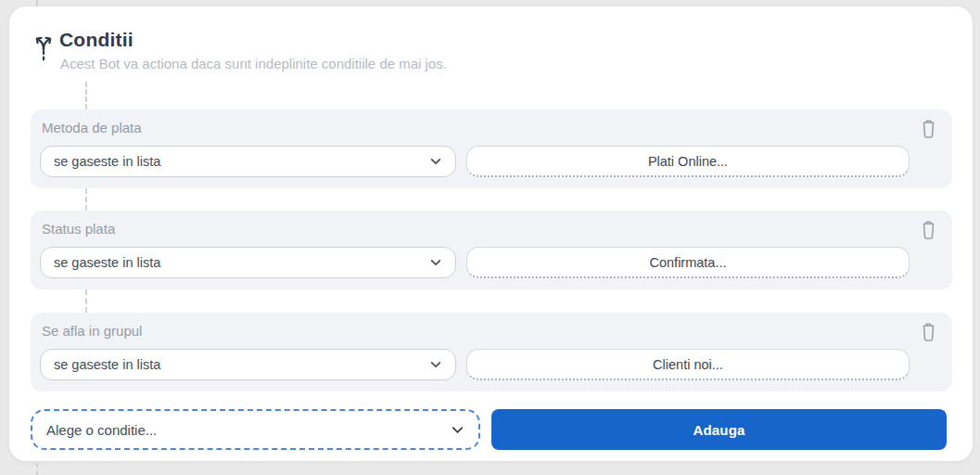 The height and width of the screenshot is (475, 980). Describe the element at coordinates (719, 430) in the screenshot. I see `add-condition-button: Adauga` at that location.